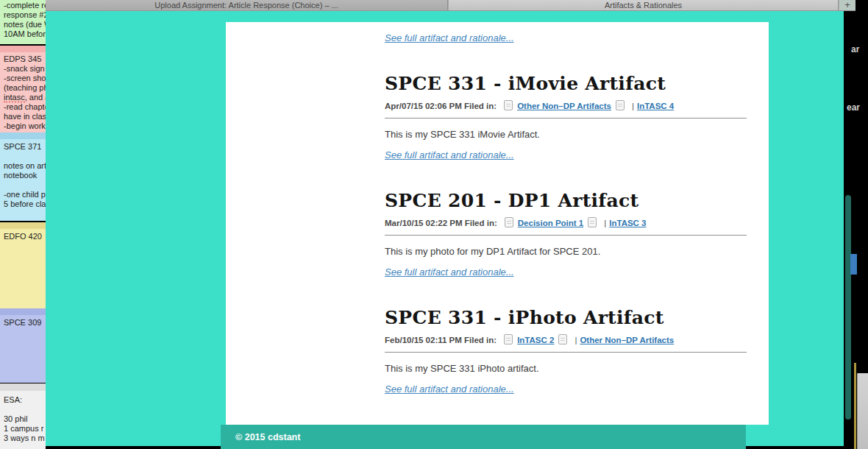  I want to click on tab-bar: Upload Assignment: Article Response (Cho…, so click(450, 6).